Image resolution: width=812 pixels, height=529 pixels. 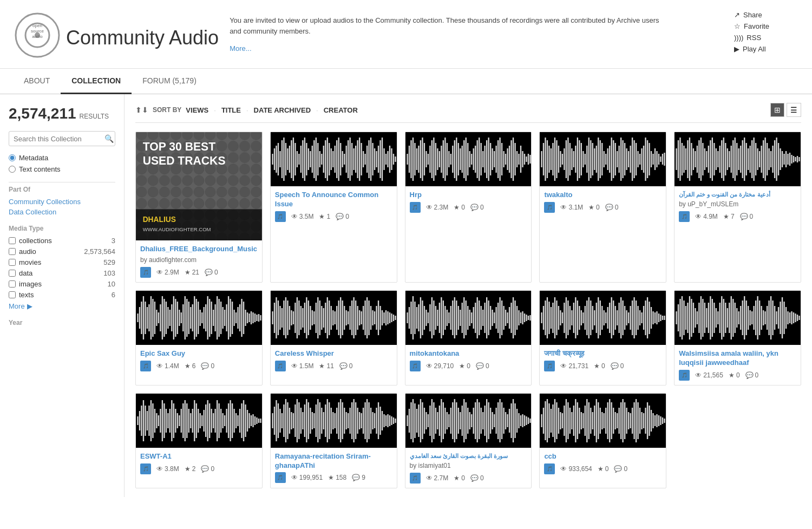 I want to click on list-item: أدعية مختارة من القنوت و ختم القرآن by u…, so click(x=737, y=207).